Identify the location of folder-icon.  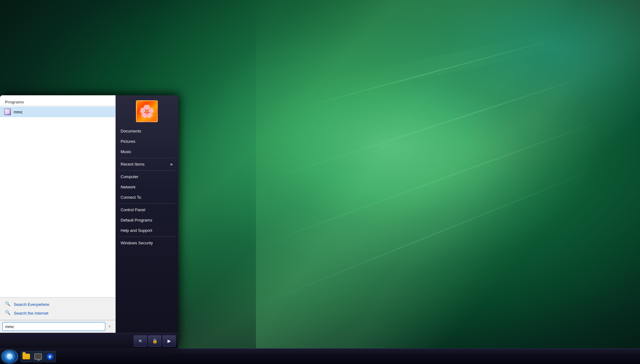
(26, 357).